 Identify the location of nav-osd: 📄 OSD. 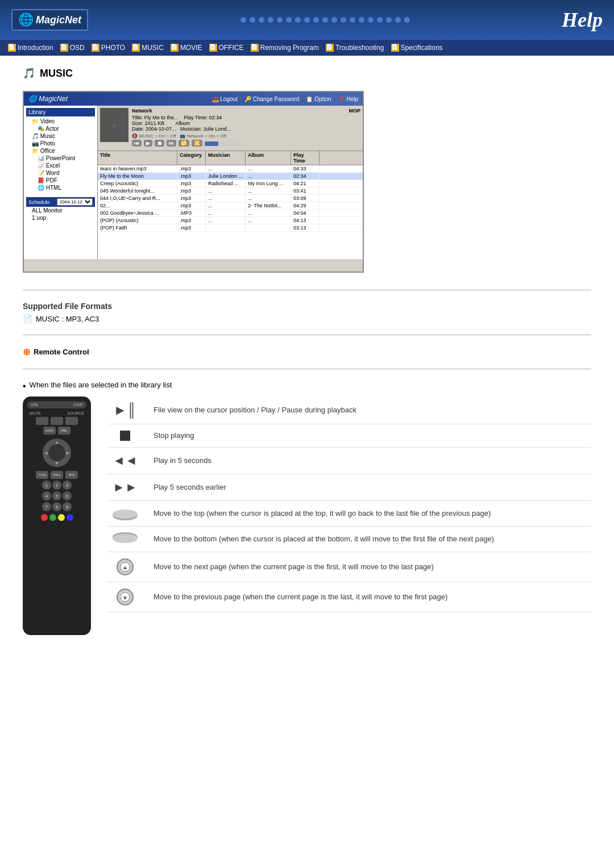
(73, 48).